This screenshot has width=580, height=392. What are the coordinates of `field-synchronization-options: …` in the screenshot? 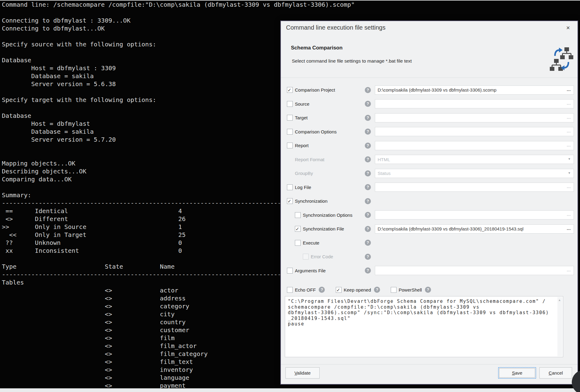 It's located at (474, 215).